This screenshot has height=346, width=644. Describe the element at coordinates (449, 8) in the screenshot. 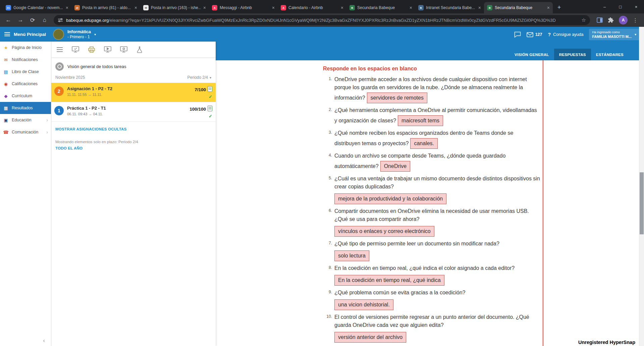

I see `browser-tab: BIntranet Secundaria Babe...×` at that location.